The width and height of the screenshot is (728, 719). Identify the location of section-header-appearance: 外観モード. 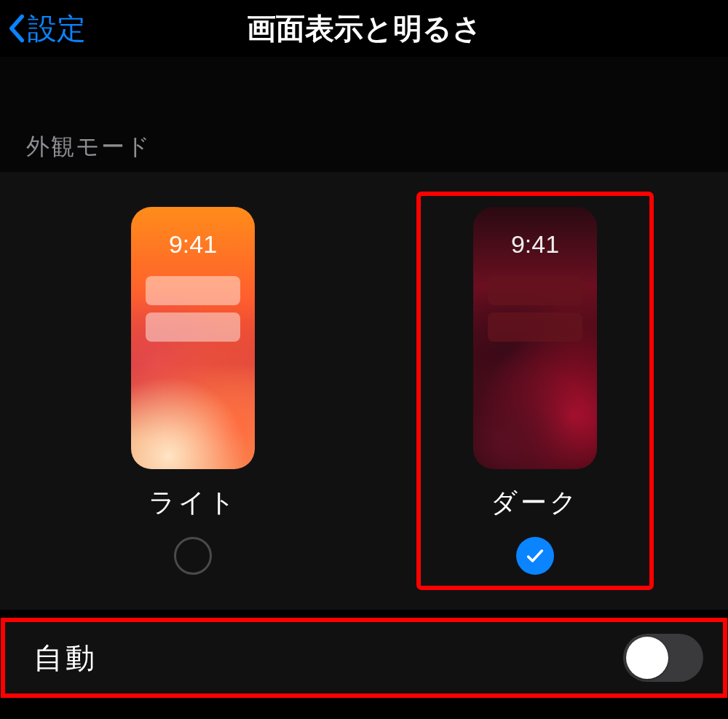
(364, 144).